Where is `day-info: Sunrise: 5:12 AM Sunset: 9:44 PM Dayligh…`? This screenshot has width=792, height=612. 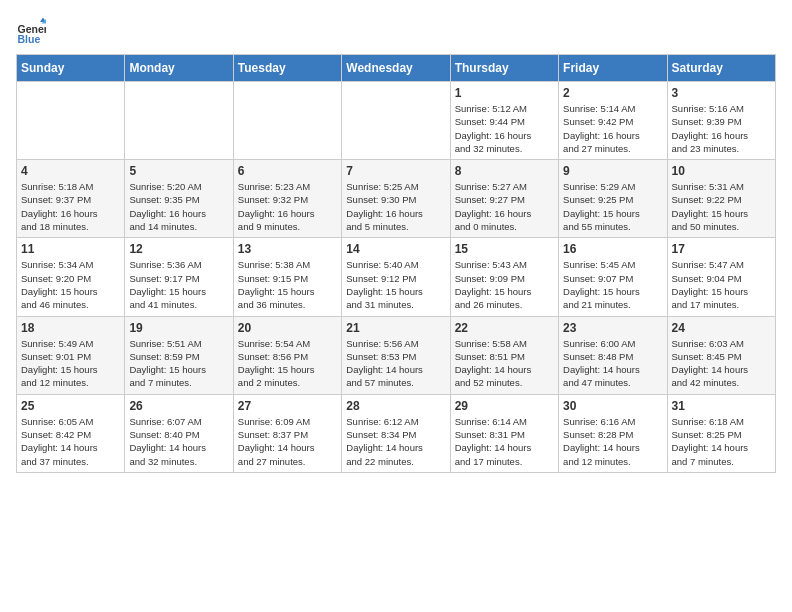 day-info: Sunrise: 5:12 AM Sunset: 9:44 PM Dayligh… is located at coordinates (504, 128).